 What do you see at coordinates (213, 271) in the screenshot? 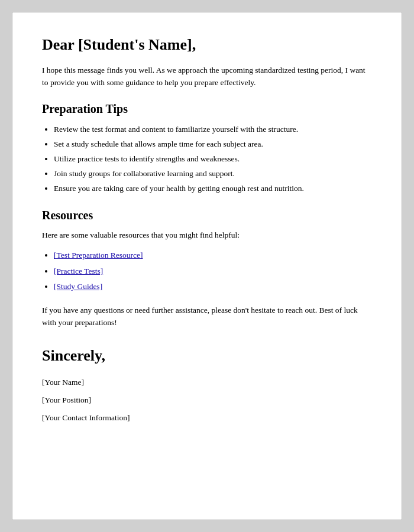
I see `resources-link-list: [Test Preparation Resource] [Practice Te…` at bounding box center [213, 271].